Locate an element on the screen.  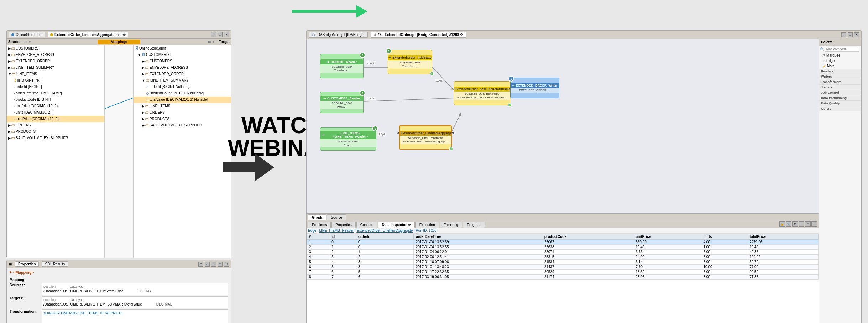
tab-properties: Properties is located at coordinates (27, 264).